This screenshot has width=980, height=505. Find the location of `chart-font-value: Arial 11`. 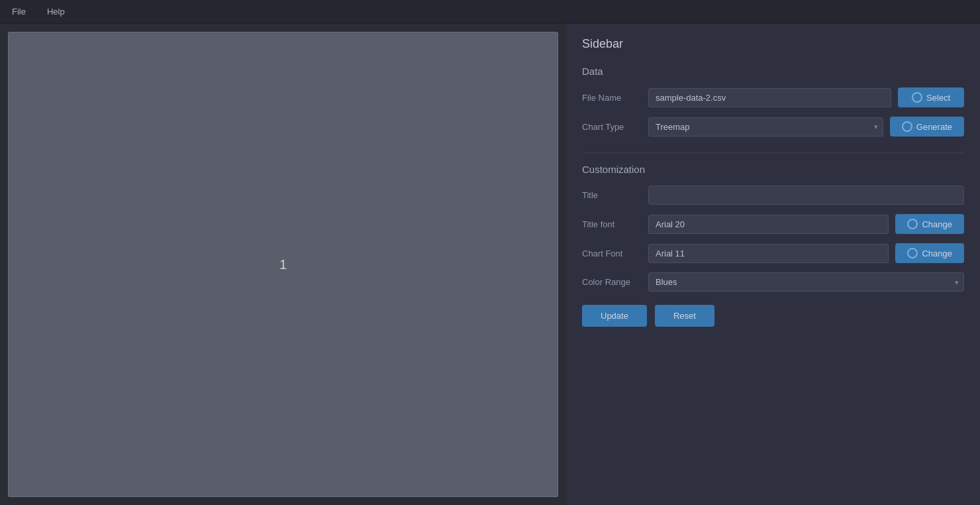

chart-font-value: Arial 11 is located at coordinates (768, 253).